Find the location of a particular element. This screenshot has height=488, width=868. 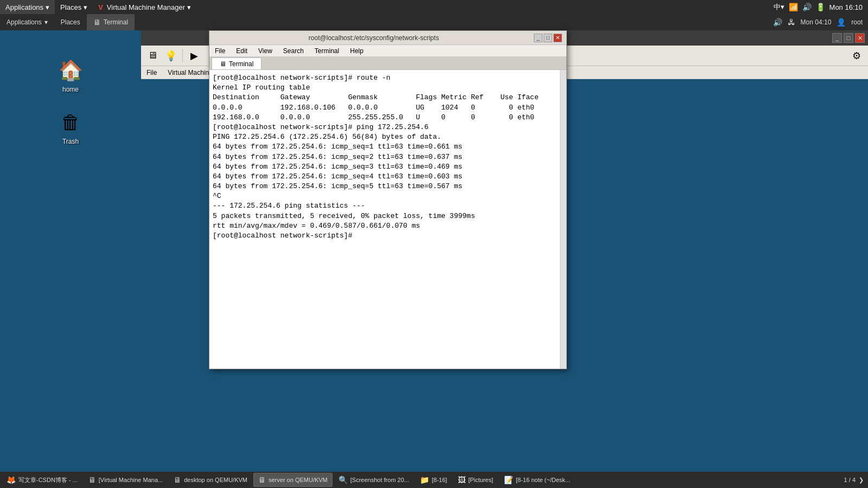

taskbar-label-3: server on QEMU/KVM is located at coordinates (298, 480).